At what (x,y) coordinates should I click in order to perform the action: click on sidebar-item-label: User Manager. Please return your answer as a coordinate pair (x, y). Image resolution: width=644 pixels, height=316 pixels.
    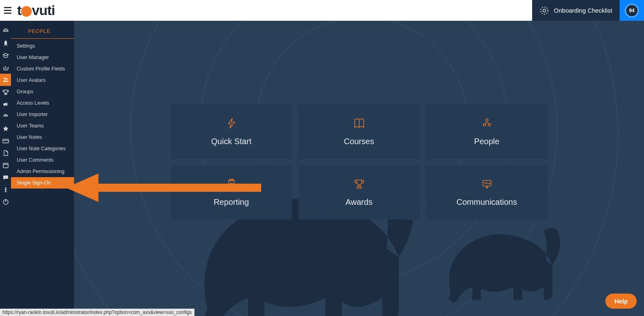
    Looking at the image, I should click on (33, 57).